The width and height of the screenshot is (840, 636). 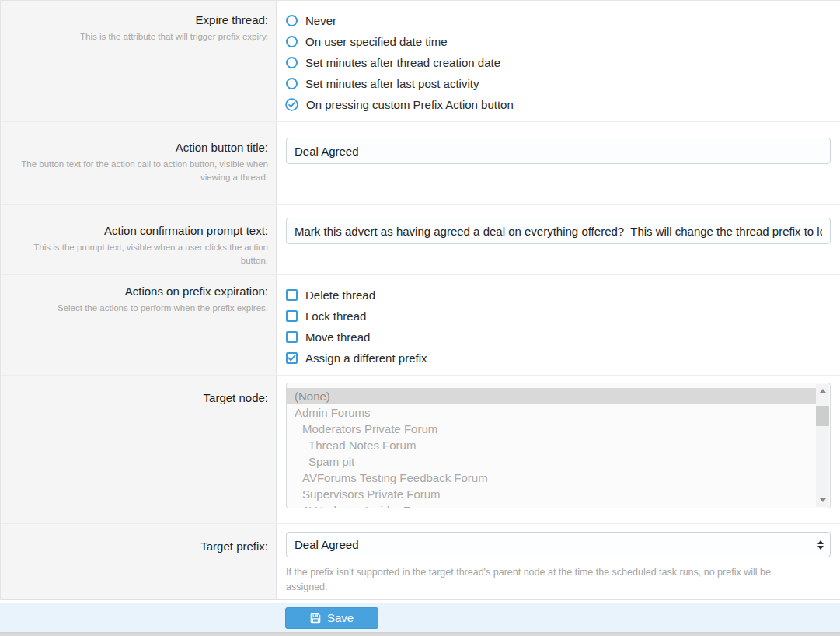 What do you see at coordinates (558, 562) in the screenshot?
I see `target-prefix-content: Deal Agreed If the prefix isn't supporte…` at bounding box center [558, 562].